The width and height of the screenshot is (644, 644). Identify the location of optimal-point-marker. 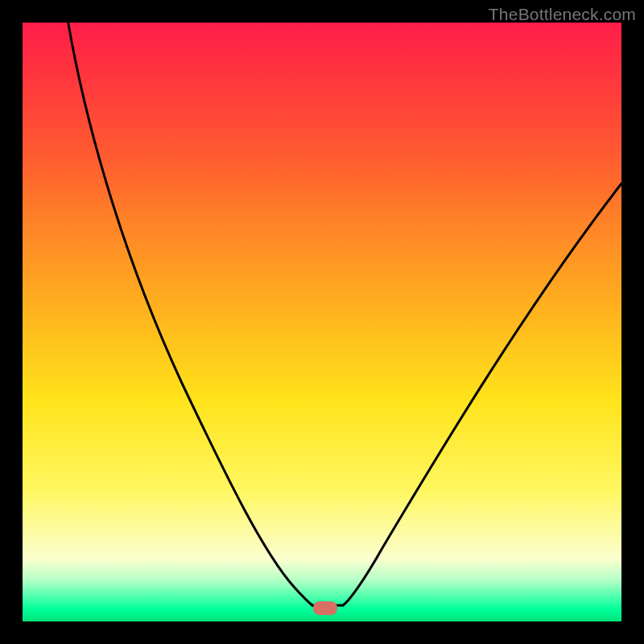
(325, 609).